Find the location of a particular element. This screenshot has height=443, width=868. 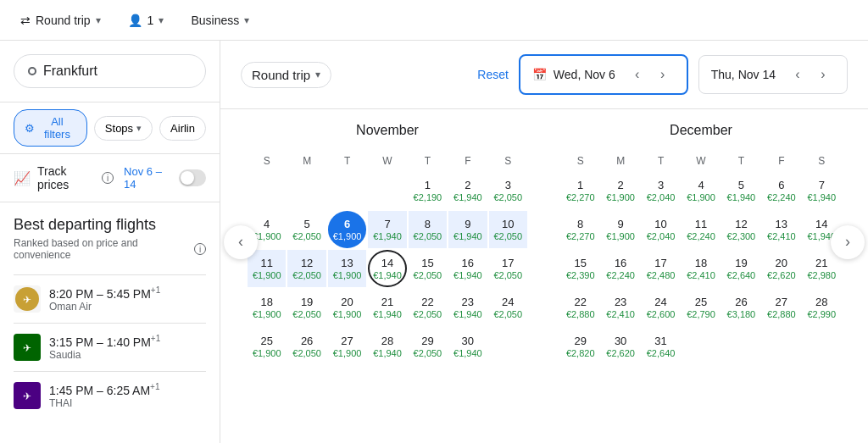

day-cell: 22€2,880 is located at coordinates (580, 307).